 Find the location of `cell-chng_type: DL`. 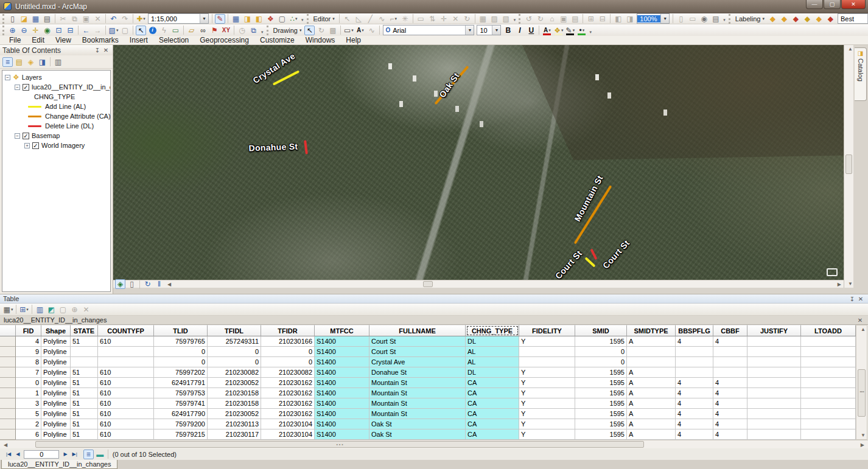

cell-chng_type: DL is located at coordinates (492, 342).